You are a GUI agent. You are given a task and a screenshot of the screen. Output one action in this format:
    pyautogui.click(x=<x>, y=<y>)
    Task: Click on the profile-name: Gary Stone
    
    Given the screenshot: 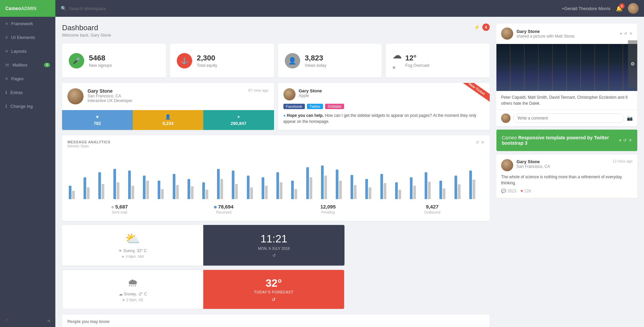 What is the action you would take?
    pyautogui.click(x=178, y=91)
    